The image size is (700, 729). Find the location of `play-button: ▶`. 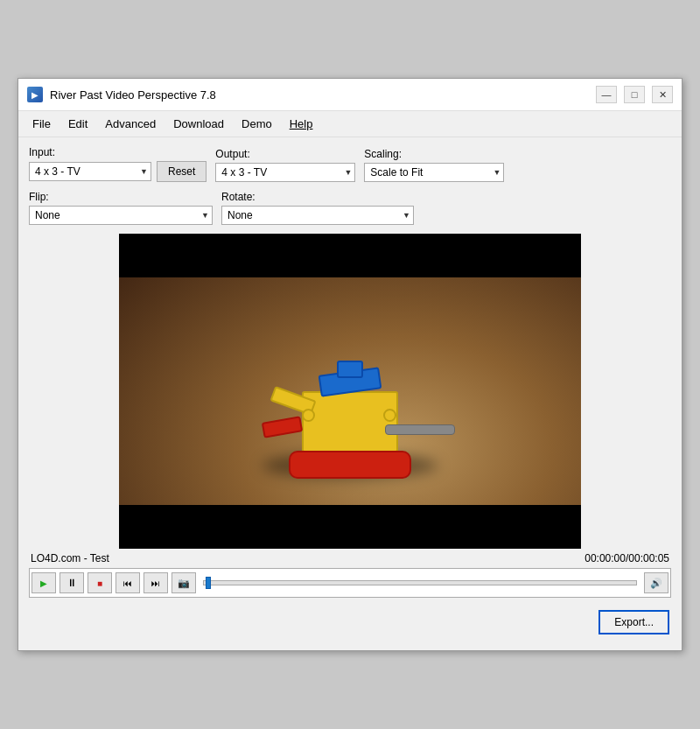

play-button: ▶ is located at coordinates (44, 583).